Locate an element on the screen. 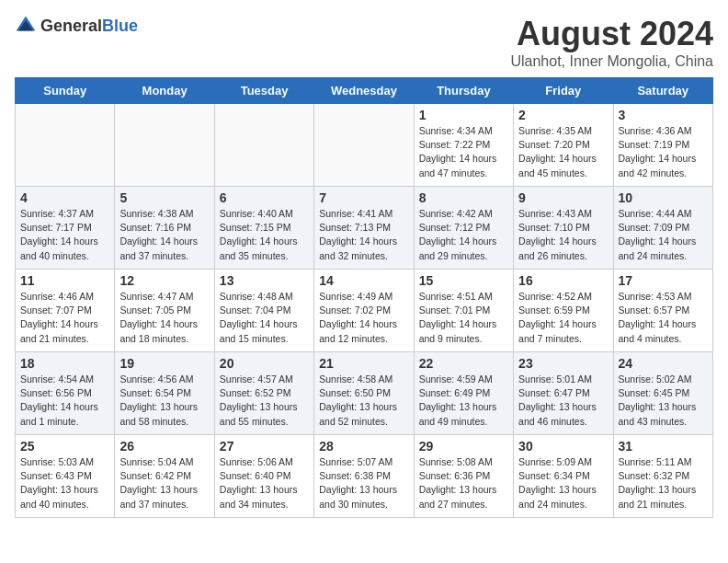 This screenshot has width=728, height=563. day-info: Sunrise: 4:44 AMSunset: 7:09 PMDaylight:… is located at coordinates (664, 236).